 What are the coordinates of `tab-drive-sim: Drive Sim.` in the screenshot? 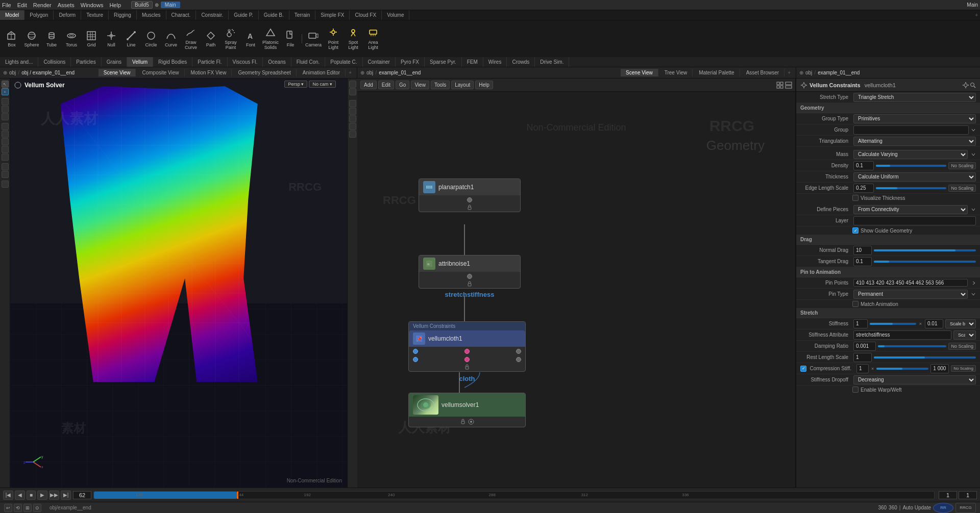 It's located at (552, 62).